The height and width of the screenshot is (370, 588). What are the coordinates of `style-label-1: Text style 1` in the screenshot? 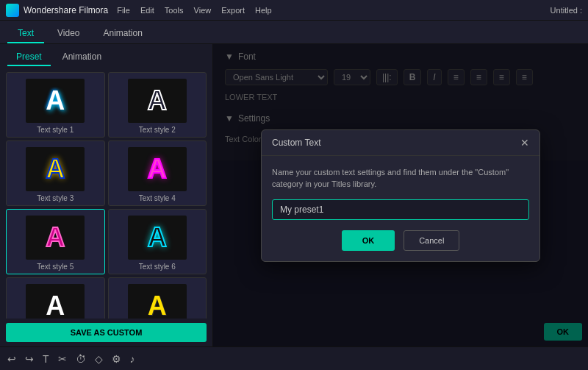 It's located at (55, 129).